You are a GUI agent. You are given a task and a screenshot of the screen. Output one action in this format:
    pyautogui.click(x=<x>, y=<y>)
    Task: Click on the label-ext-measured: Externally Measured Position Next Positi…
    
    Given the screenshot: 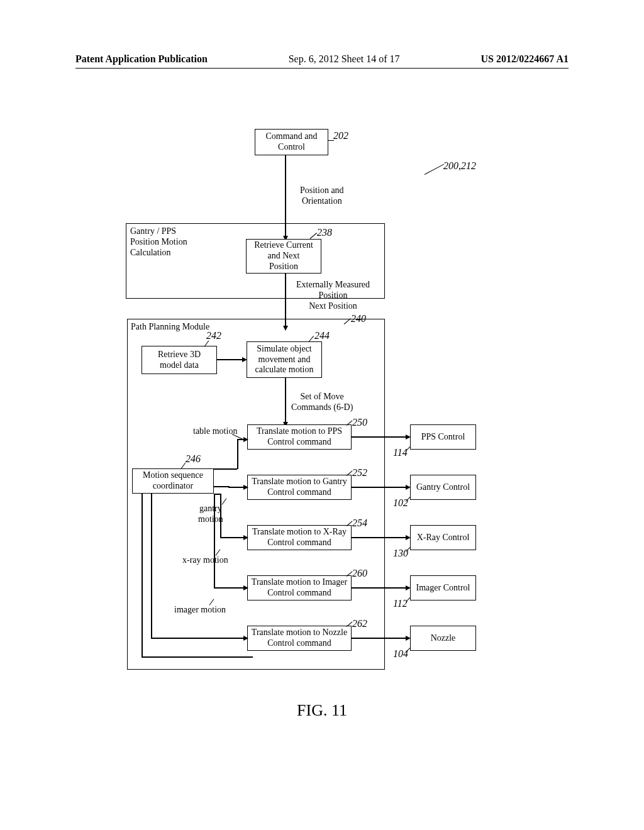 What is the action you would take?
    pyautogui.click(x=333, y=296)
    